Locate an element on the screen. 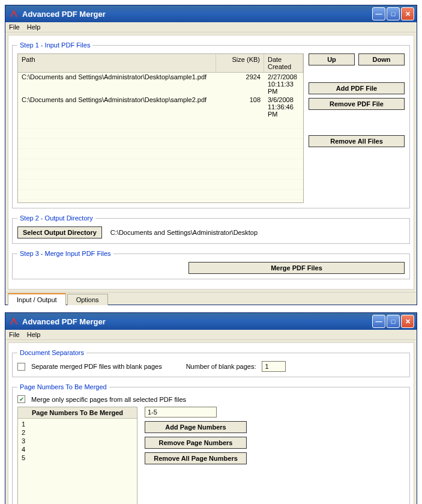 The width and height of the screenshot is (422, 504). add-page-numbers-button: Add Page Numbers is located at coordinates (196, 427).